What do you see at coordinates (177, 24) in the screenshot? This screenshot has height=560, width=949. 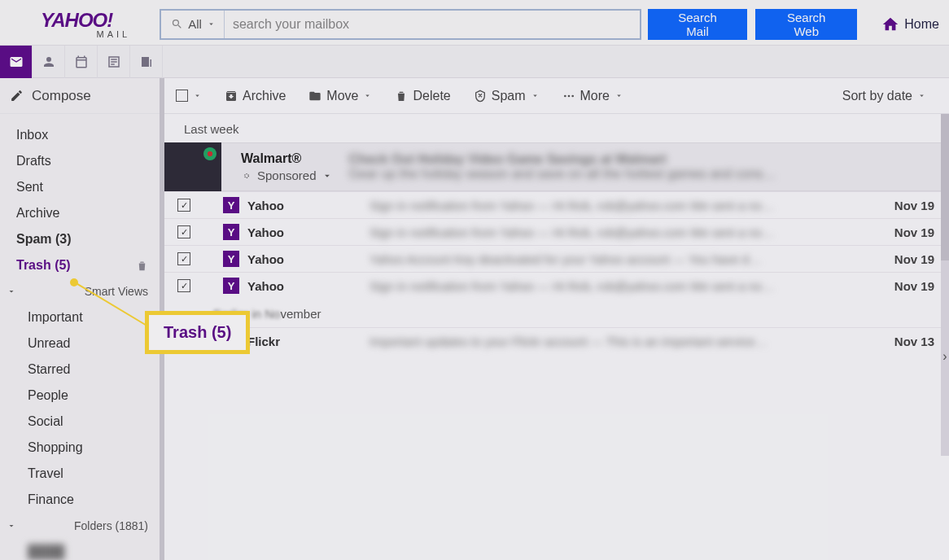 I see `search-icon` at bounding box center [177, 24].